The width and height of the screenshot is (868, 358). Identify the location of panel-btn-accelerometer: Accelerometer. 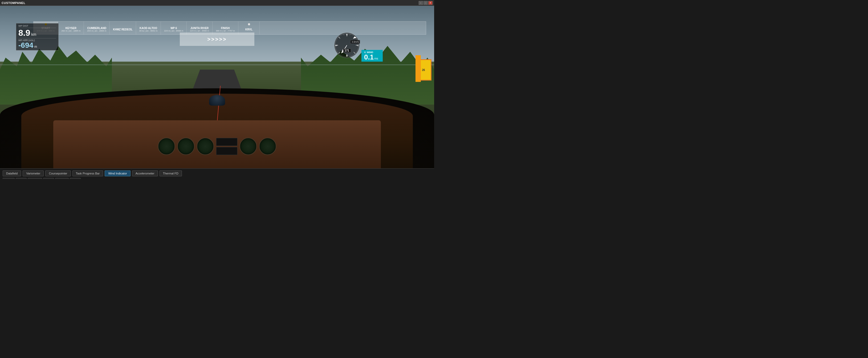
(145, 173).